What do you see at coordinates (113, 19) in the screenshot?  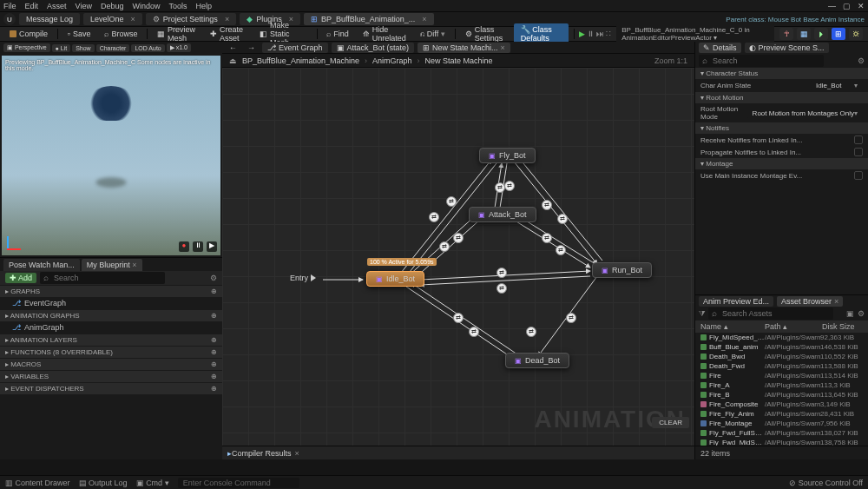 I see `tab-levelone: LevelOne×` at bounding box center [113, 19].